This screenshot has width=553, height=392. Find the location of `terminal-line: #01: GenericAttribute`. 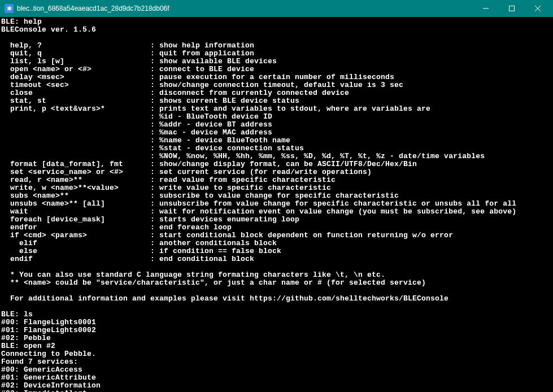

terminal-line: #01: GenericAttribute is located at coordinates (277, 378).